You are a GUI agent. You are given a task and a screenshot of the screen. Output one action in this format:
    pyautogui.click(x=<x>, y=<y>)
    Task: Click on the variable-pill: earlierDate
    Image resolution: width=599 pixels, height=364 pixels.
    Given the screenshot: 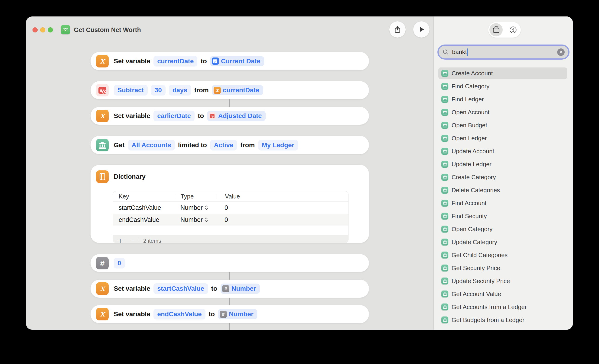 What is the action you would take?
    pyautogui.click(x=174, y=116)
    